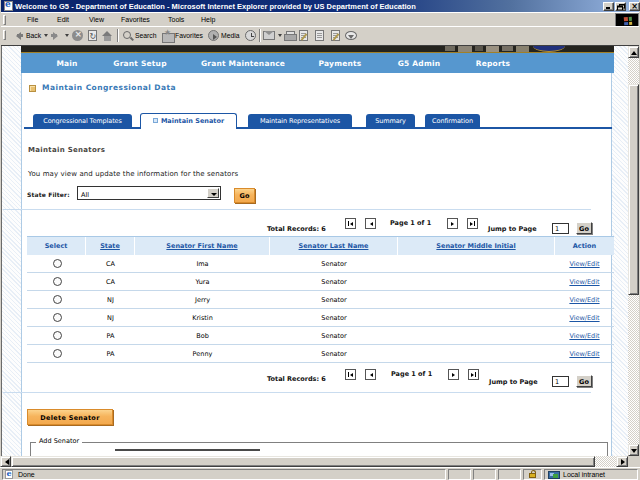  What do you see at coordinates (92, 36) in the screenshot?
I see `refresh-button` at bounding box center [92, 36].